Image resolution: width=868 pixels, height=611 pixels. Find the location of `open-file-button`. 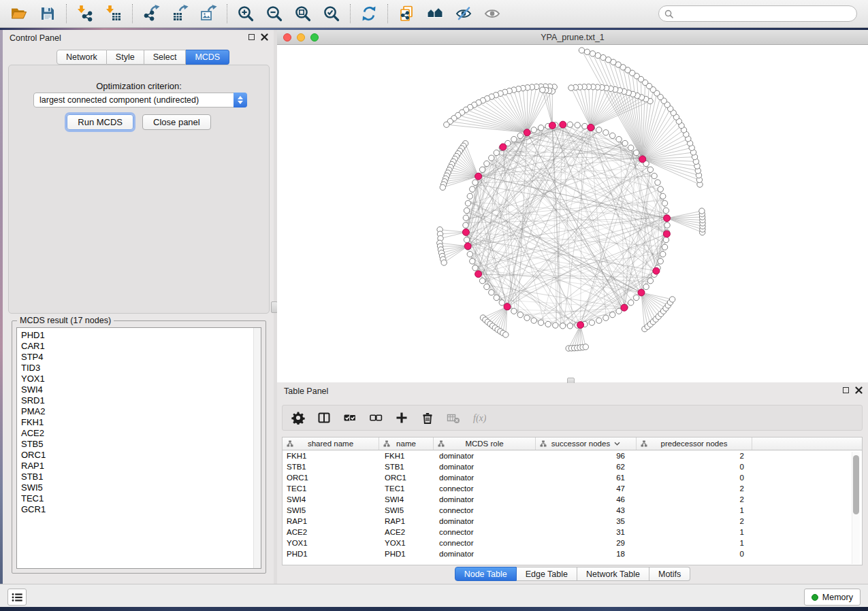

open-file-button is located at coordinates (19, 14).